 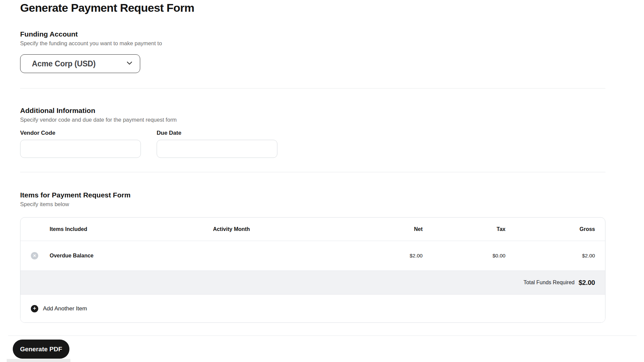 I want to click on vendor-code-label: Vendor Code, so click(x=80, y=133).